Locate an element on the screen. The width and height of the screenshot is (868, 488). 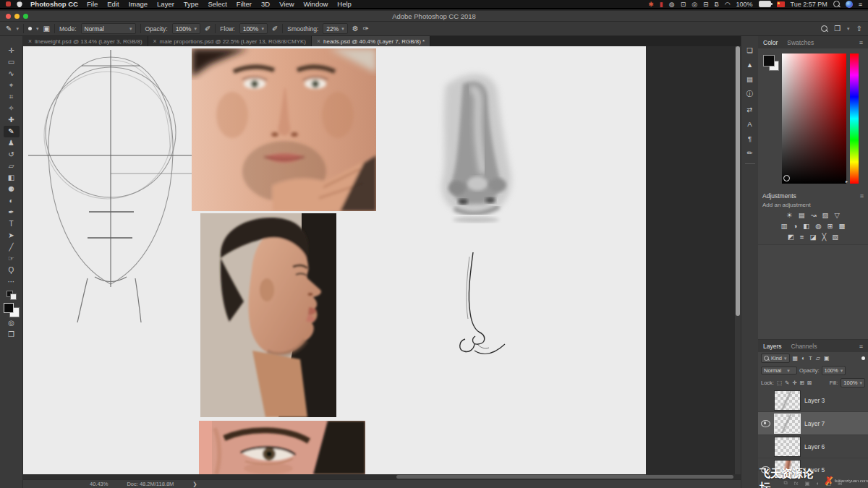
menu-filter: Filter is located at coordinates (244, 4).